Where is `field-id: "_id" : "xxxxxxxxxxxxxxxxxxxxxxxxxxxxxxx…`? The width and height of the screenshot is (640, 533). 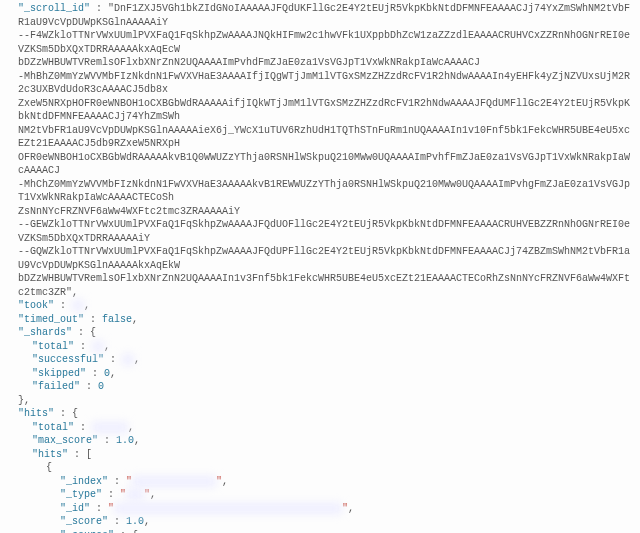
field-id: "_id" : "xxxxxxxxxxxxxxxxxxxxxxxxxxxxxxx… is located at coordinates (320, 509).